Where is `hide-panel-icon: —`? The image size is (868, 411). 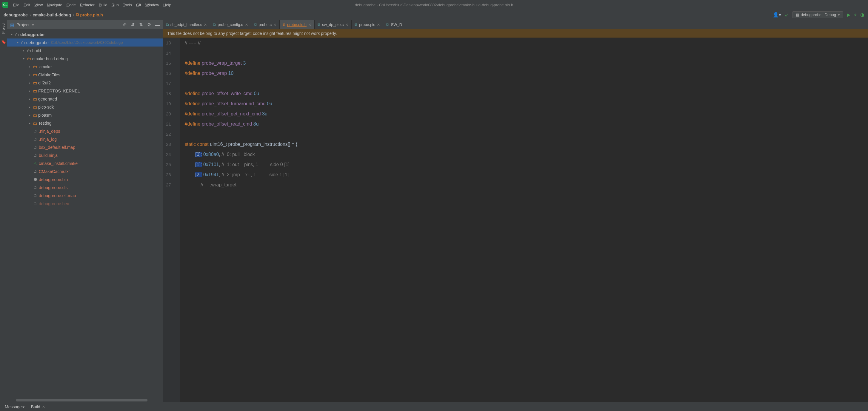 hide-panel-icon: — is located at coordinates (158, 25).